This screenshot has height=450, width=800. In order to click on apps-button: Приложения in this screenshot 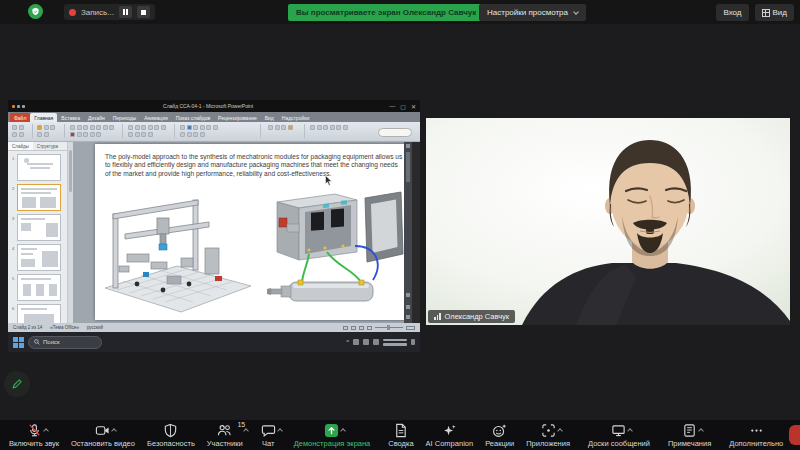, I will do `click(548, 436)`.